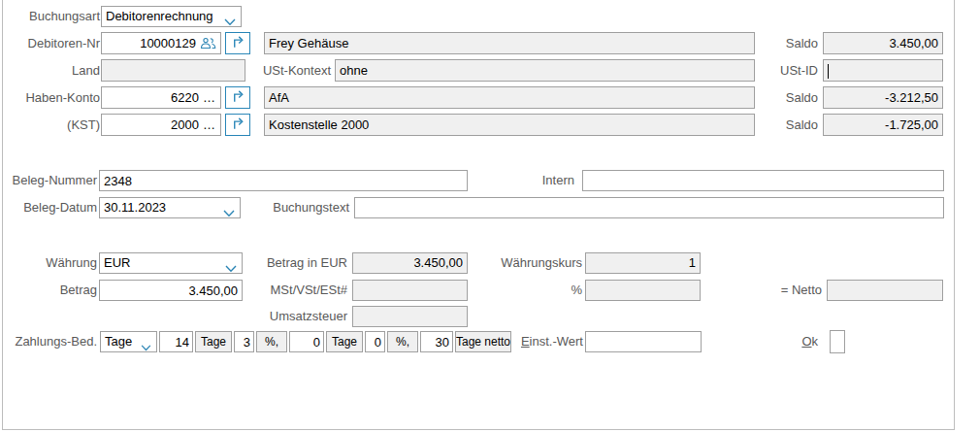 This screenshot has height=433, width=980. Describe the element at coordinates (885, 290) in the screenshot. I see `netto-field` at that location.